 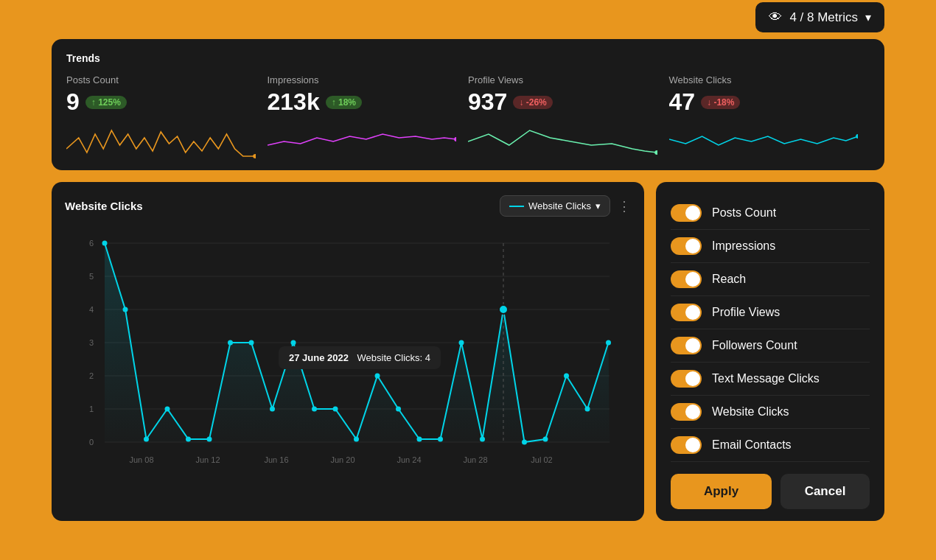 What do you see at coordinates (744, 246) in the screenshot?
I see `toggle-impressions-label: Impressions` at bounding box center [744, 246].